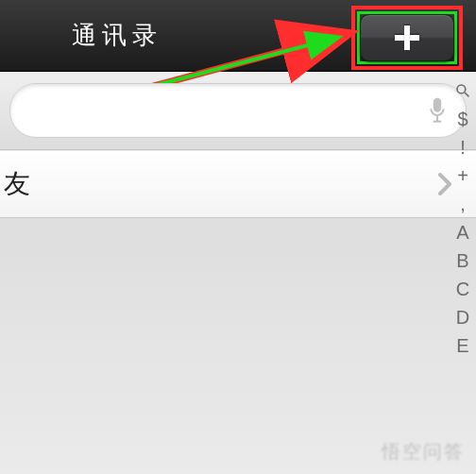  What do you see at coordinates (463, 289) in the screenshot?
I see `index-item: C` at bounding box center [463, 289].